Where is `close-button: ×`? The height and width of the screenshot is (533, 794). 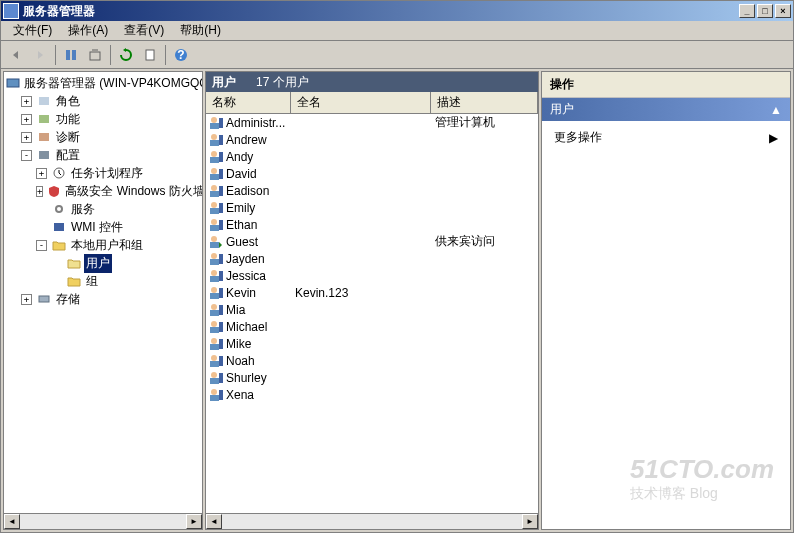
close-button: × is located at coordinates (783, 11).